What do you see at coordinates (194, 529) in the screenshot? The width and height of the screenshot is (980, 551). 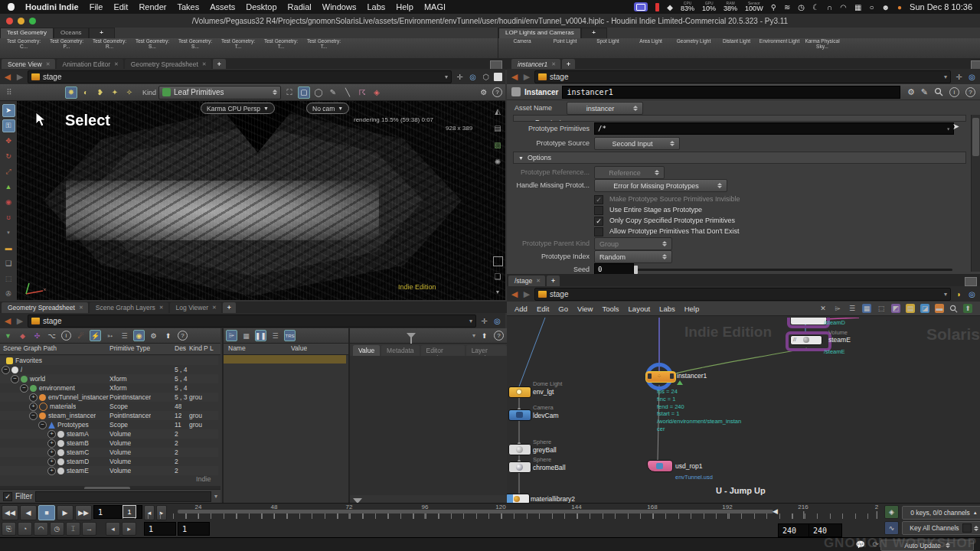 I see `playback-start-field: 1` at bounding box center [194, 529].